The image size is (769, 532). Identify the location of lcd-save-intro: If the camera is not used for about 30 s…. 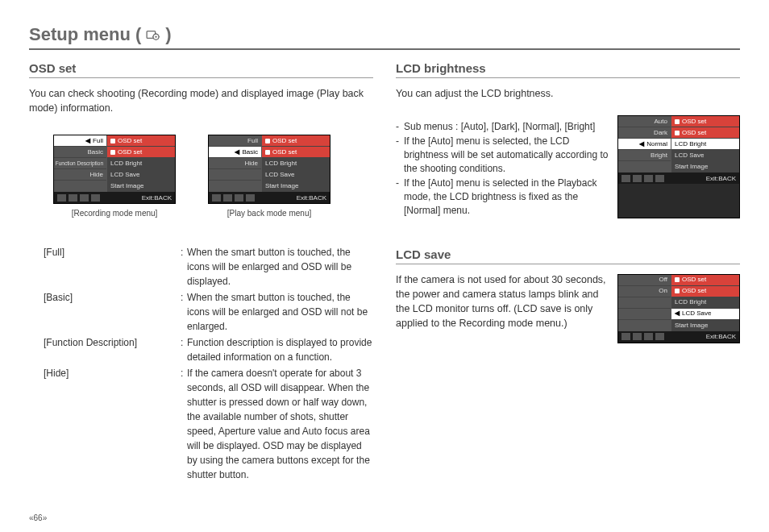
(503, 308).